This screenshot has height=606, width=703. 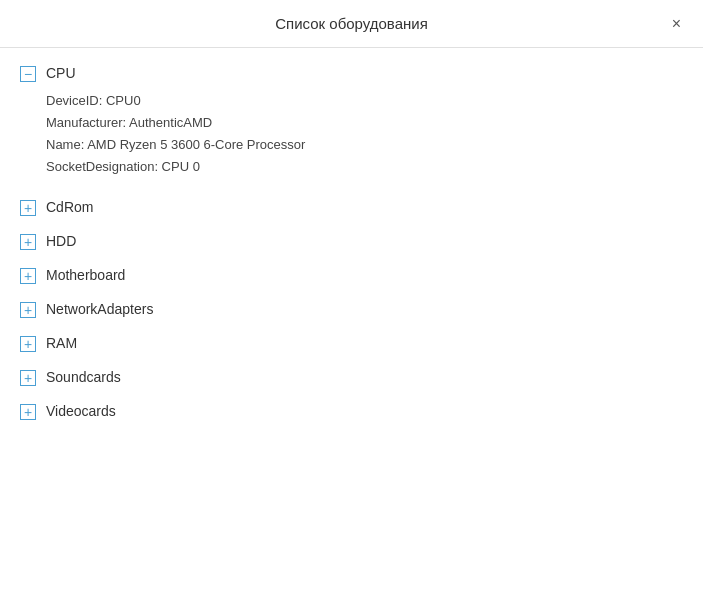 I want to click on expand-btn-videocards: +, so click(x=28, y=412).